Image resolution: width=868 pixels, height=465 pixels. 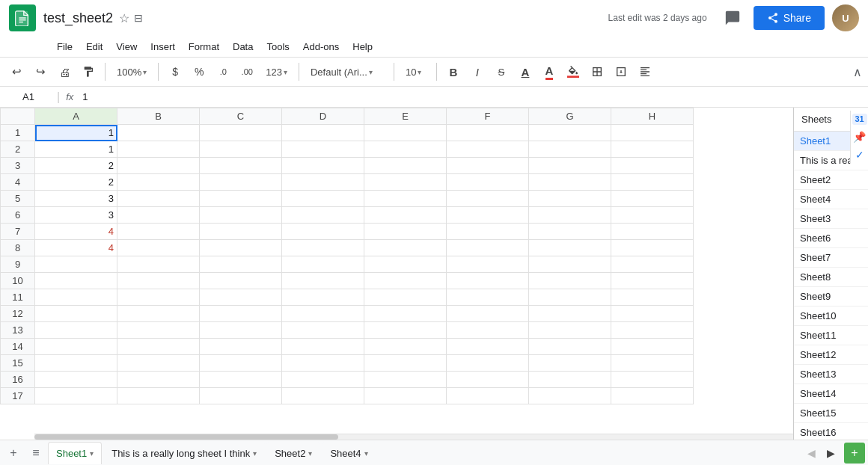 I want to click on cell-D3, so click(x=323, y=166).